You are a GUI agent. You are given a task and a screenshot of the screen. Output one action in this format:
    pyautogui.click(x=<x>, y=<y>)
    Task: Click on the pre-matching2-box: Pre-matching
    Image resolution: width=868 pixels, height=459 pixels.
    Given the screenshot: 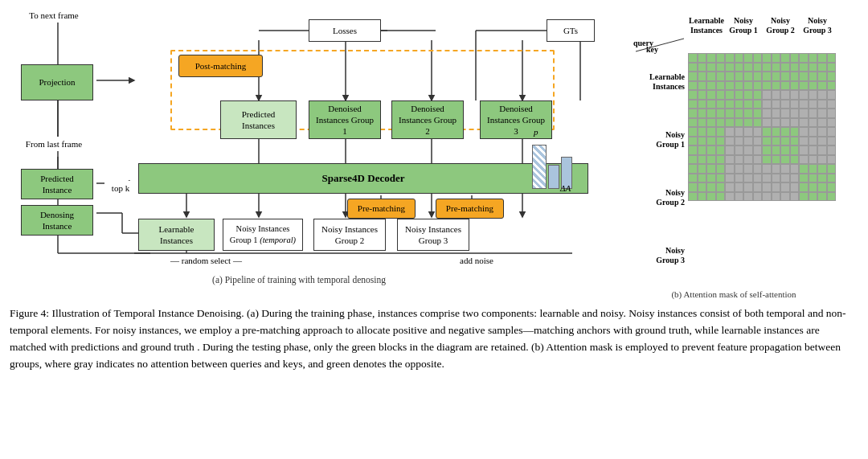 What is the action you would take?
    pyautogui.click(x=469, y=209)
    